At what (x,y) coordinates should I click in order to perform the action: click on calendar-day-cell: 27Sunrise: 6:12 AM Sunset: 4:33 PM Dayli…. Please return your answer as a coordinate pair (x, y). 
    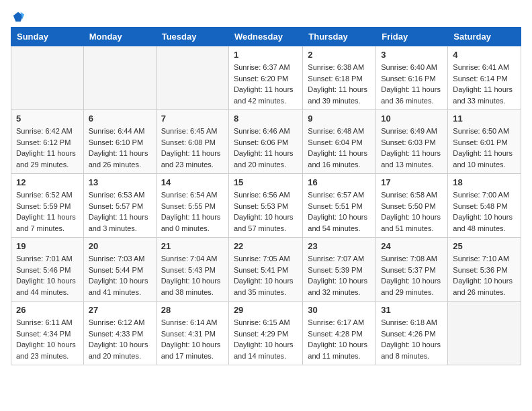
    Looking at the image, I should click on (120, 333).